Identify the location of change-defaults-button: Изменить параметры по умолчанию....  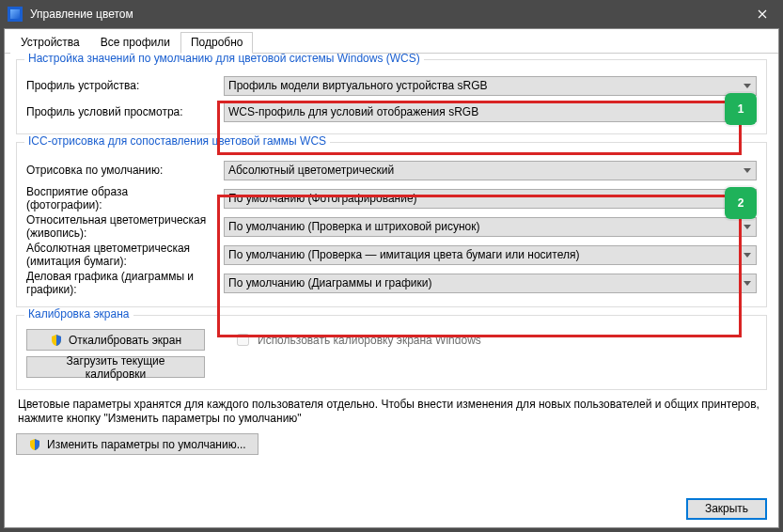
(137, 444).